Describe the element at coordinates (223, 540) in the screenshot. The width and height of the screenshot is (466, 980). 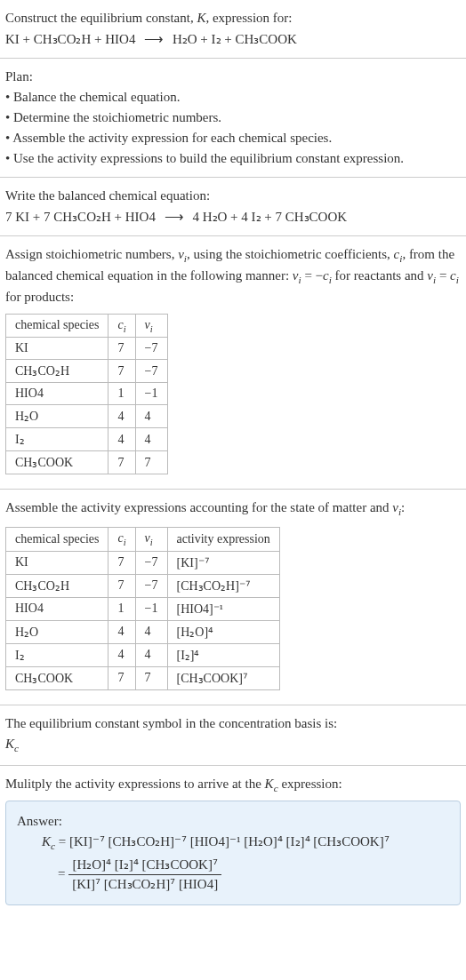
I see `col-activity: activity expression` at that location.